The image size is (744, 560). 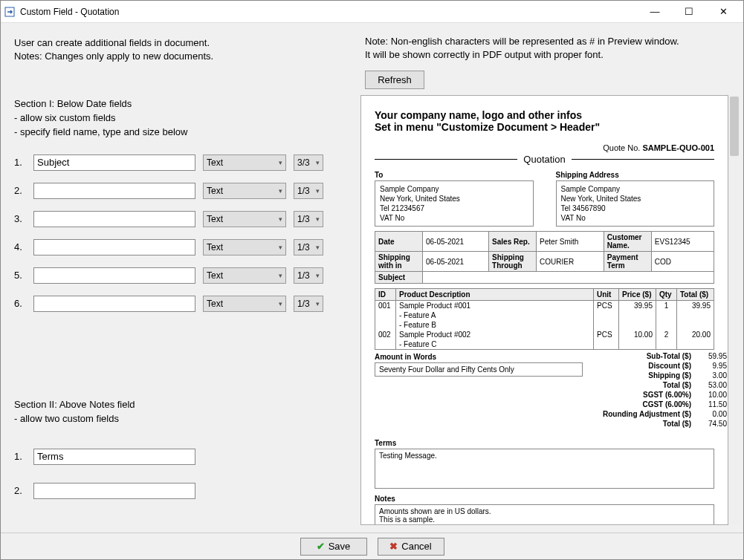 I want to click on meta-table: Date 06-05-2021 Sales Rep. Peter Smith C…, so click(x=544, y=257).